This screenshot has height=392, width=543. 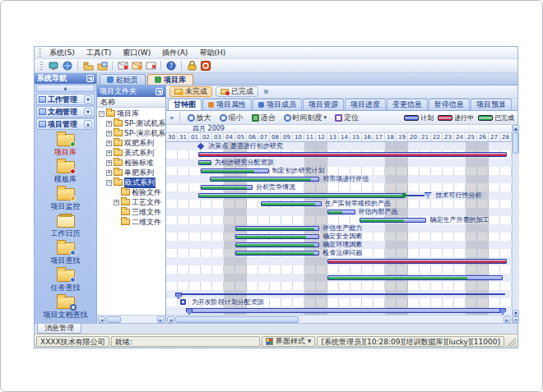 I want to click on tree-hscrollbar: ◄ ►, so click(x=132, y=319).